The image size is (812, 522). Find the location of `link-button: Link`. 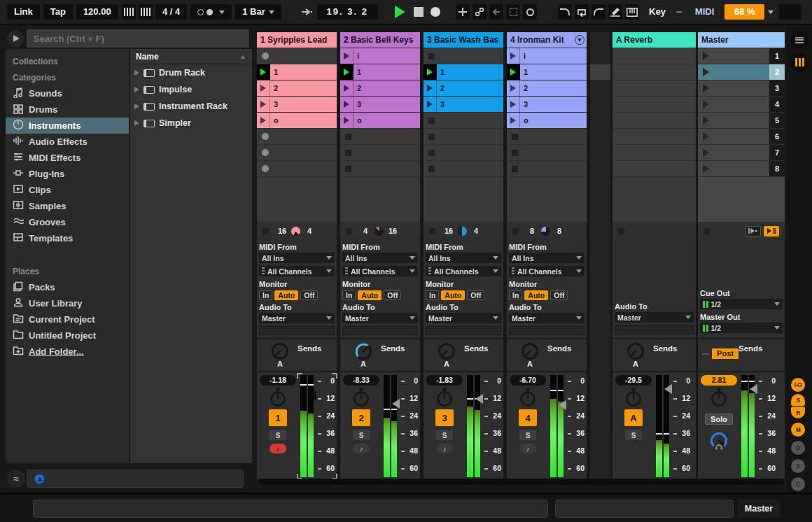

link-button: Link is located at coordinates (24, 12).